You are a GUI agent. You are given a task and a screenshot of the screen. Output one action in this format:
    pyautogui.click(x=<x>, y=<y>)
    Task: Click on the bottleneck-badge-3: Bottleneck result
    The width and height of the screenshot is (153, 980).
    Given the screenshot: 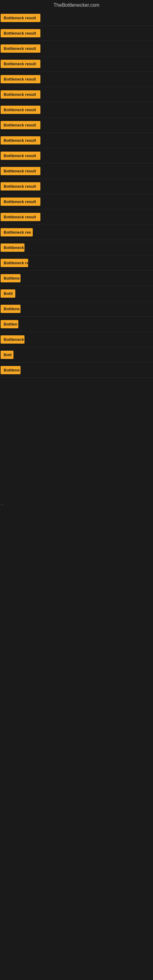 What is the action you would take?
    pyautogui.click(x=21, y=49)
    